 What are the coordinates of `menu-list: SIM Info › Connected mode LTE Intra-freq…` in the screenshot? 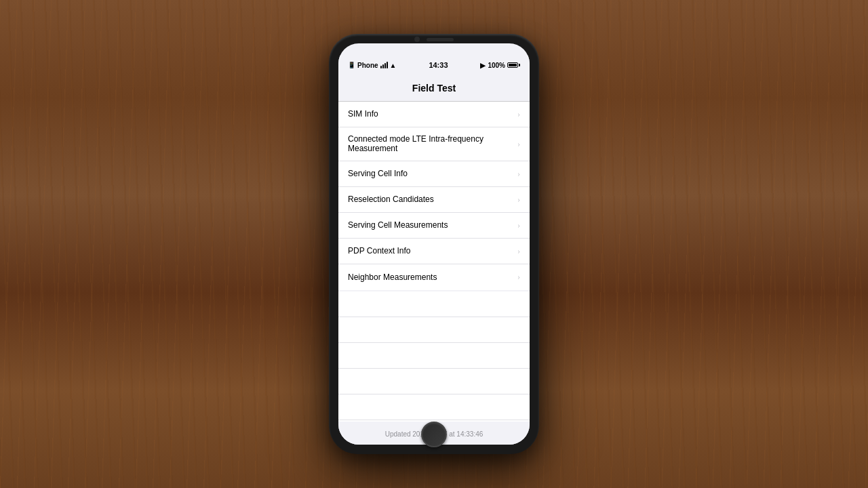 It's located at (434, 262).